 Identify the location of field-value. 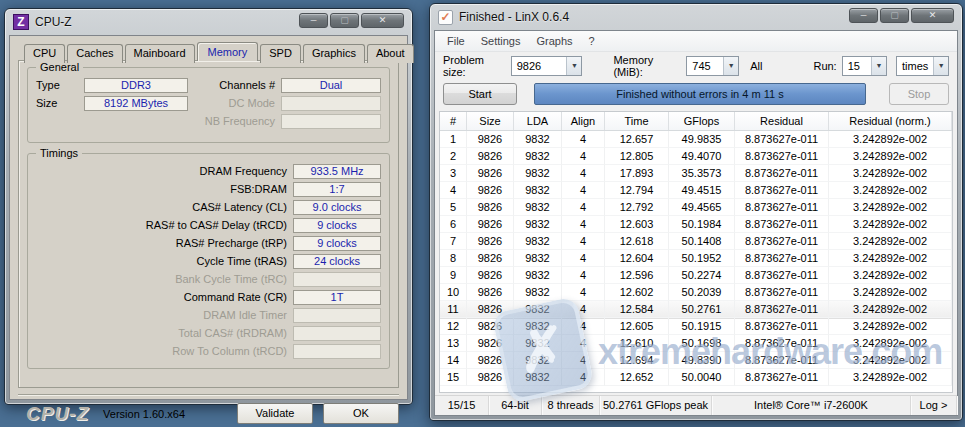
(337, 316).